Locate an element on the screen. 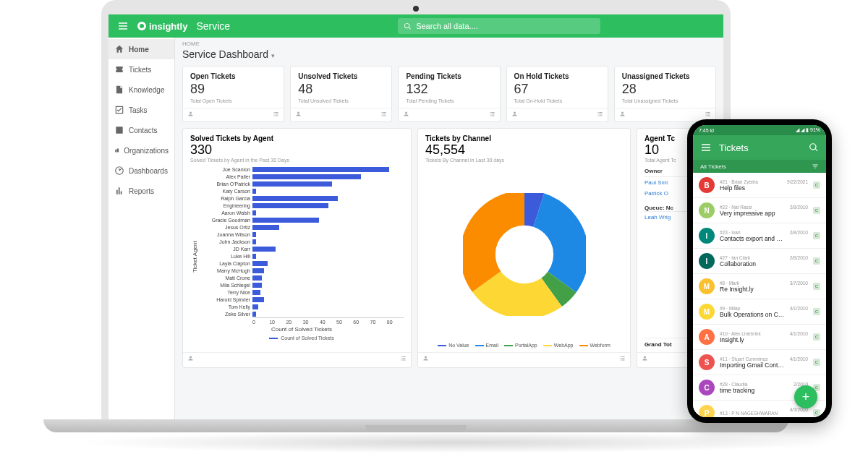 Image resolution: width=868 pixels, height=462 pixels. stat-title: Unsolved Tickets is located at coordinates (341, 77).